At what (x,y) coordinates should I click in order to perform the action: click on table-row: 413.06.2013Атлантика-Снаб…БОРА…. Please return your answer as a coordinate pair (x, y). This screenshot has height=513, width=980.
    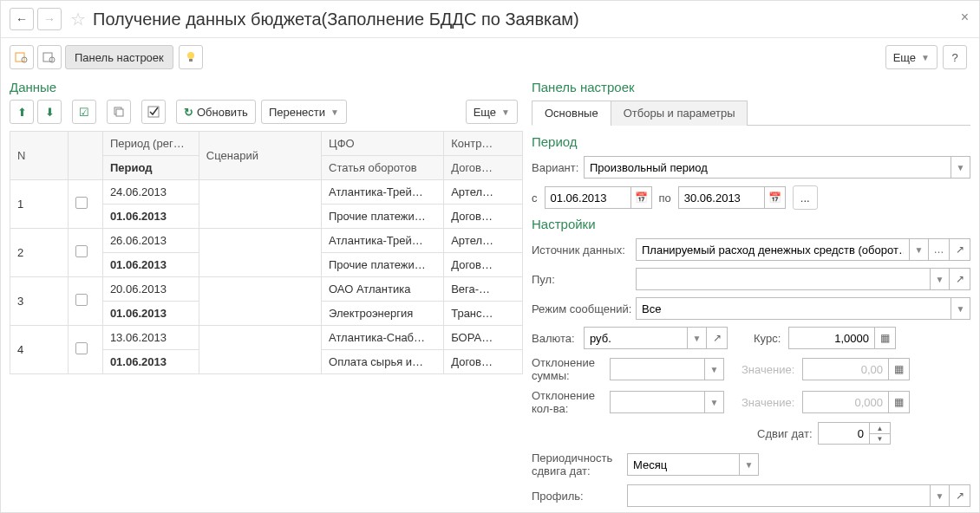
    Looking at the image, I should click on (267, 338).